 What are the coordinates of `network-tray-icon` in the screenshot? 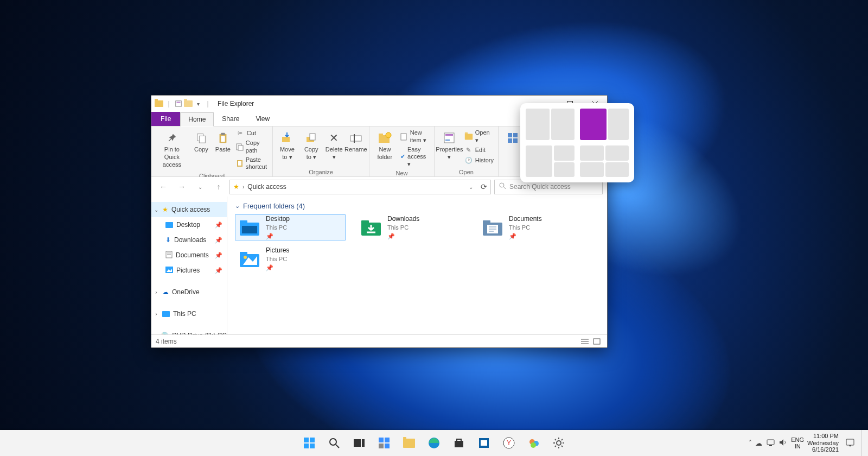 It's located at (770, 443).